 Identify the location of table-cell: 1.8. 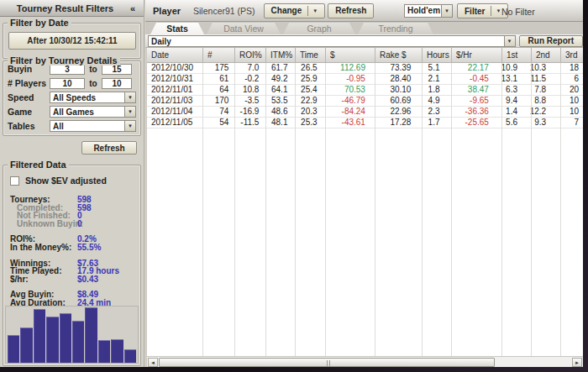
(429, 90).